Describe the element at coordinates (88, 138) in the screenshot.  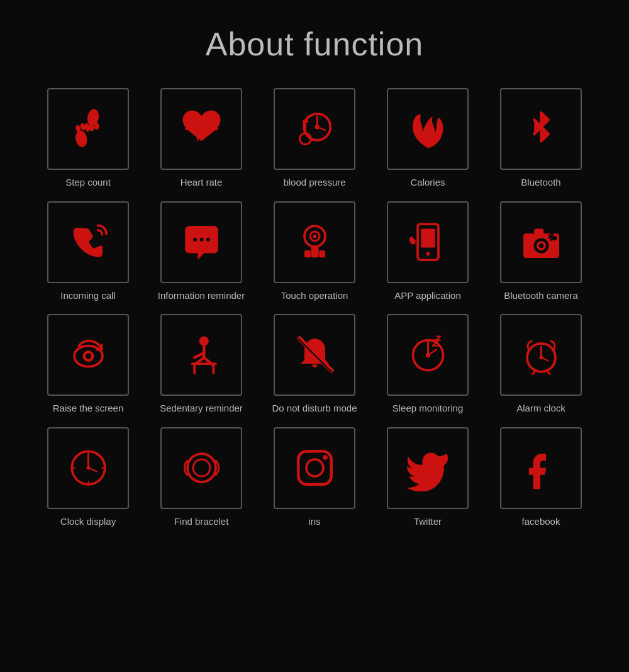
I see `feature-item: Step count` at that location.